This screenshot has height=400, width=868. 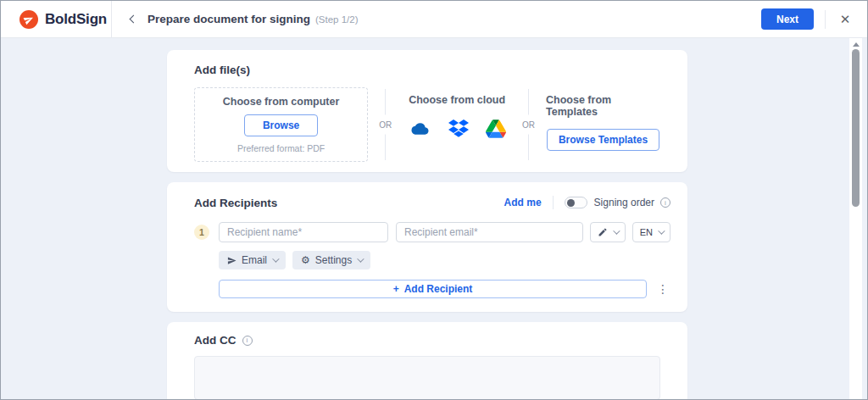 What do you see at coordinates (604, 106) in the screenshot?
I see `templates-heading: Choose from Templates` at bounding box center [604, 106].